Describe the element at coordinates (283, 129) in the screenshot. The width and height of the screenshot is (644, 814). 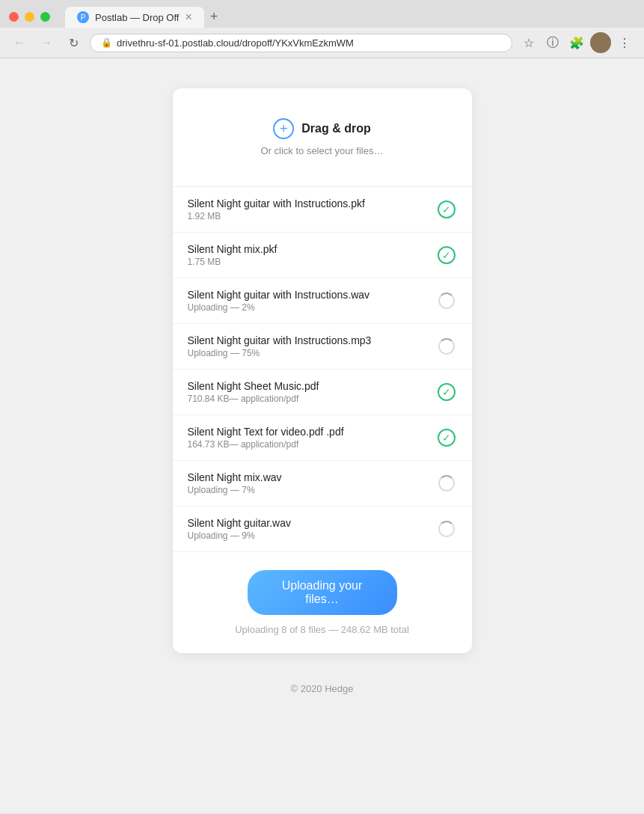
I see `add-files-icon: +` at that location.